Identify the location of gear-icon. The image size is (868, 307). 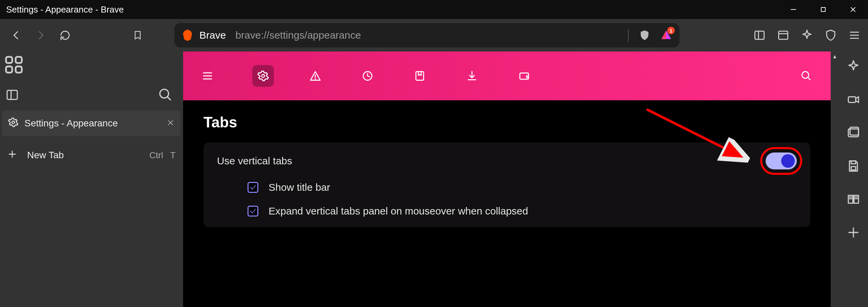
(13, 123).